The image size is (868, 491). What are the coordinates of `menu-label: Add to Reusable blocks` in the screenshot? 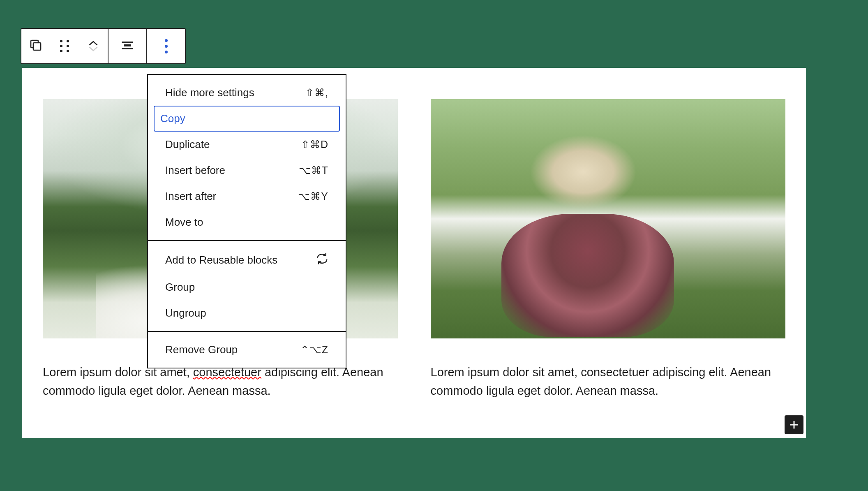 It's located at (221, 260).